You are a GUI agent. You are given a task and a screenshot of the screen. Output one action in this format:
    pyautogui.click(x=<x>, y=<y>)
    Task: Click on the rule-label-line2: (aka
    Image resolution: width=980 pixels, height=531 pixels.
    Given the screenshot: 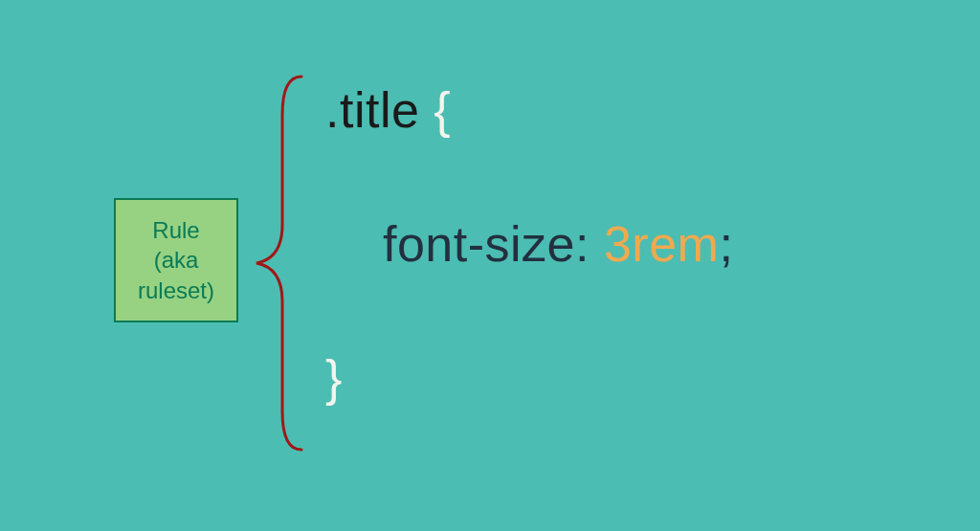 What is the action you would take?
    pyautogui.click(x=176, y=260)
    